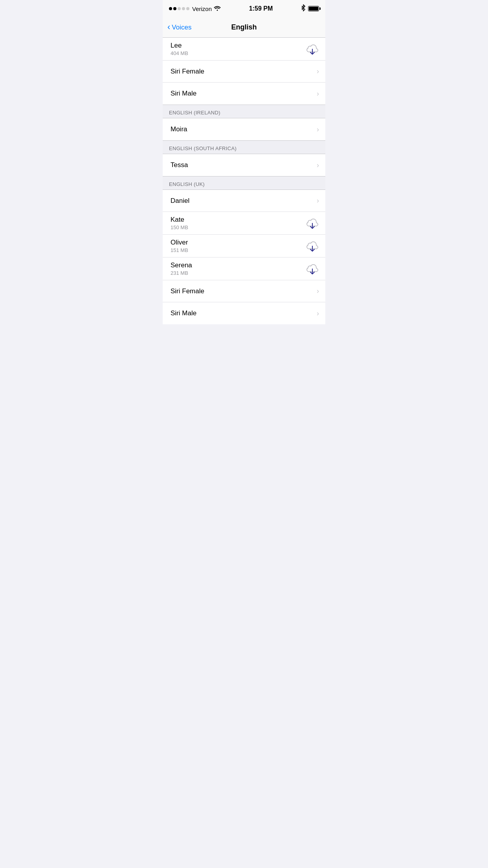  Describe the element at coordinates (179, 246) in the screenshot. I see `item-info: Oliver 151 MB` at that location.